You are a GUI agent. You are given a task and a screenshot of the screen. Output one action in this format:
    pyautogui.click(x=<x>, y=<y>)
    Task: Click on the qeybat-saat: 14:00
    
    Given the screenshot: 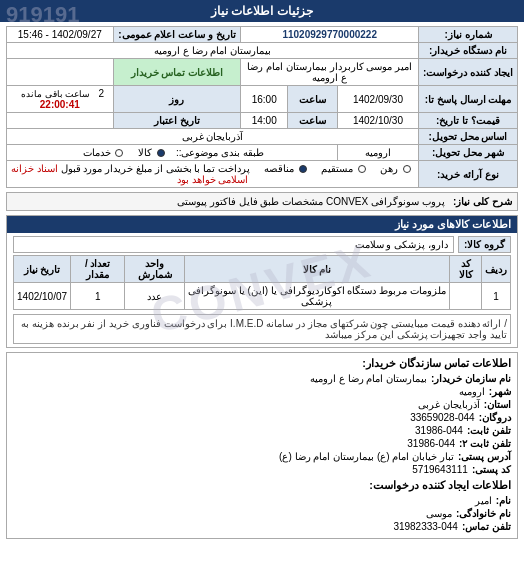 What is the action you would take?
    pyautogui.click(x=264, y=121)
    